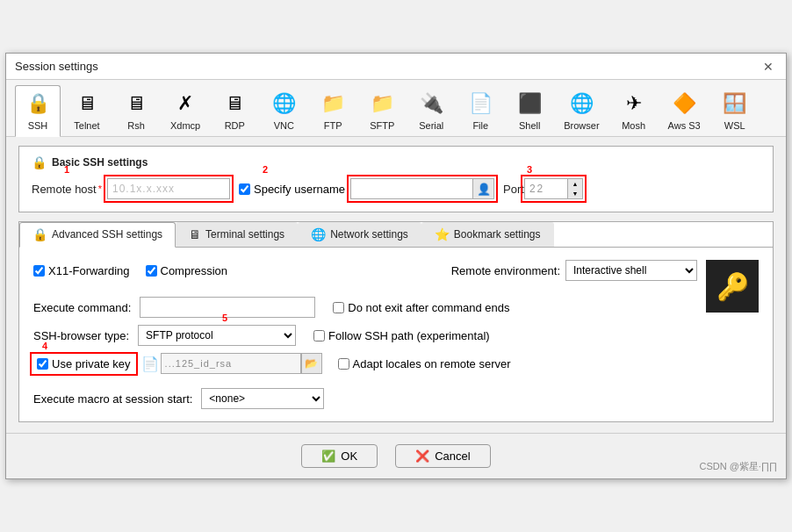 The image size is (792, 532). I want to click on compression-label: Compression, so click(187, 270).